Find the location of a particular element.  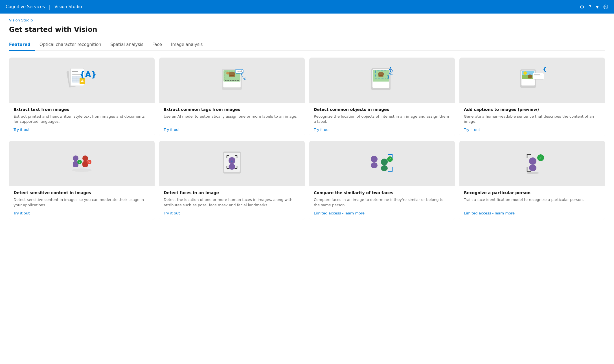

card-extract-text-image: A {A} is located at coordinates (82, 80).